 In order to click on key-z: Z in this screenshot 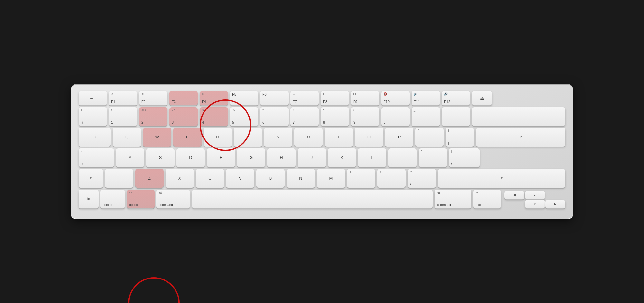, I will do `click(149, 178)`.